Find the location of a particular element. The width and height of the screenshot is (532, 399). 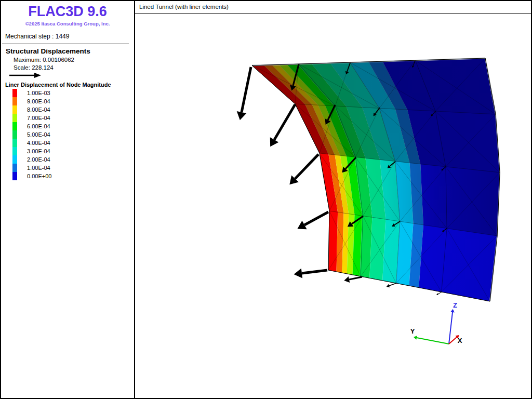

legend-value: 3.00E-04 is located at coordinates (38, 151).